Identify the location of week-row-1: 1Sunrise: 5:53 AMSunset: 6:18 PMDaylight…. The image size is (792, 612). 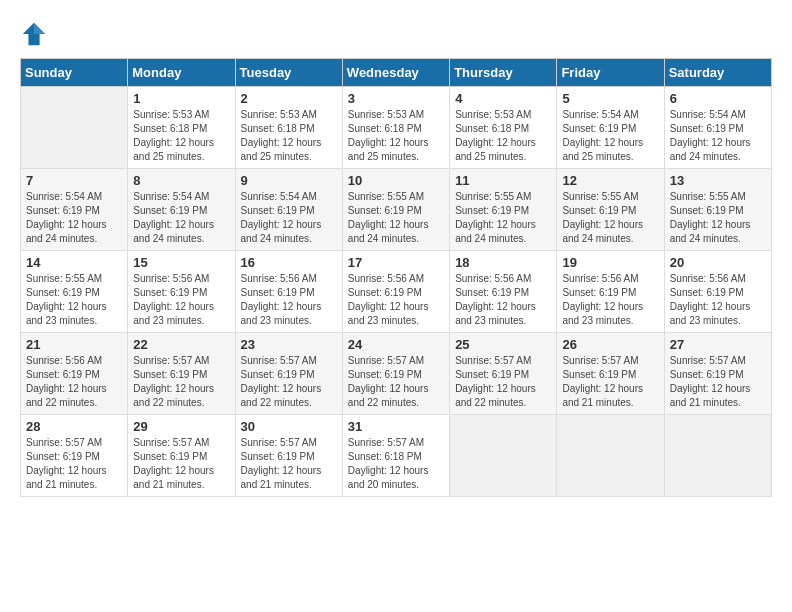
(396, 128).